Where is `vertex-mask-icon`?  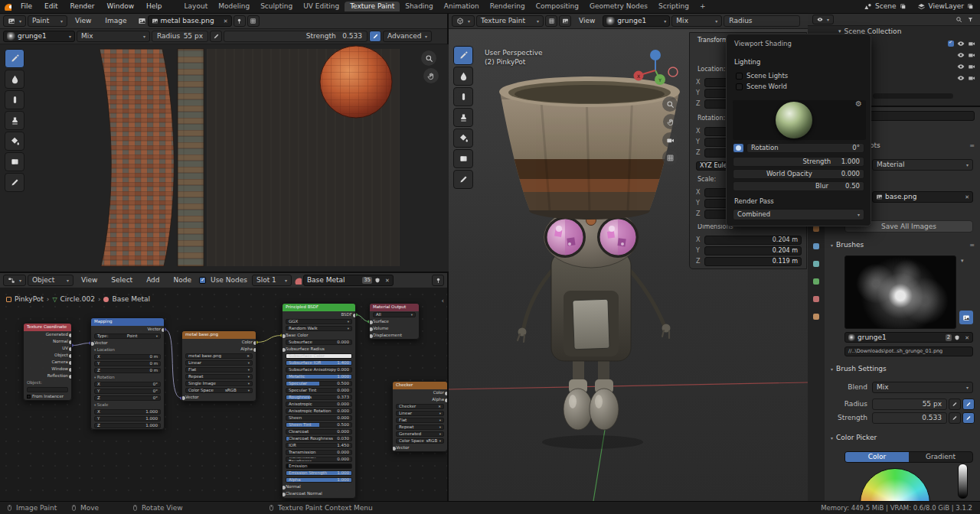 vertex-mask-icon is located at coordinates (565, 21).